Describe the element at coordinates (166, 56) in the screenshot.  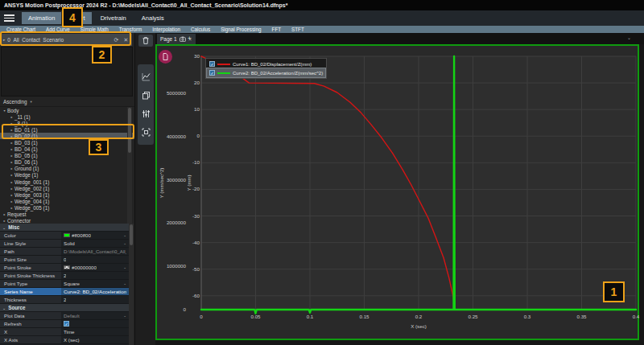
I see `document-icon` at that location.